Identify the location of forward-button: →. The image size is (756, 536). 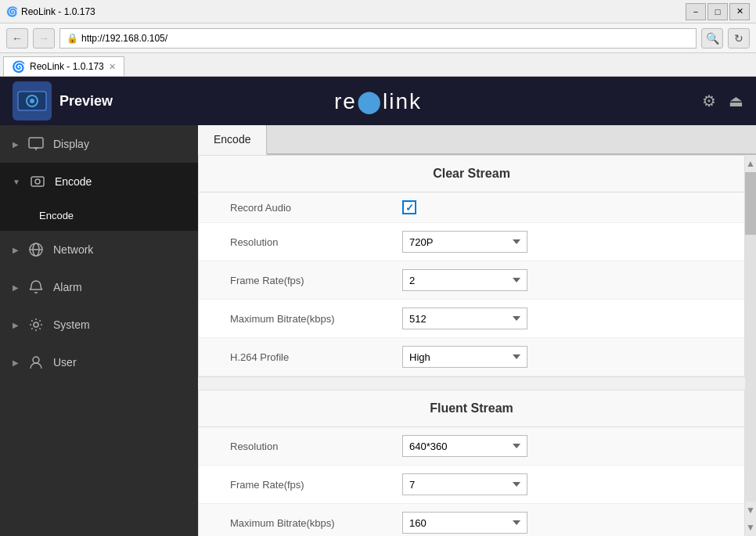
(44, 38).